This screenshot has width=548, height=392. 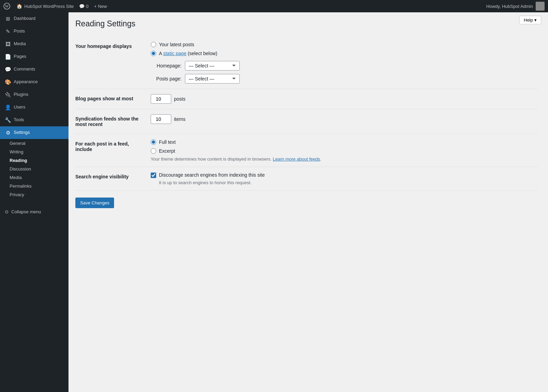 What do you see at coordinates (7, 6) in the screenshot?
I see `wp-logo: W` at bounding box center [7, 6].